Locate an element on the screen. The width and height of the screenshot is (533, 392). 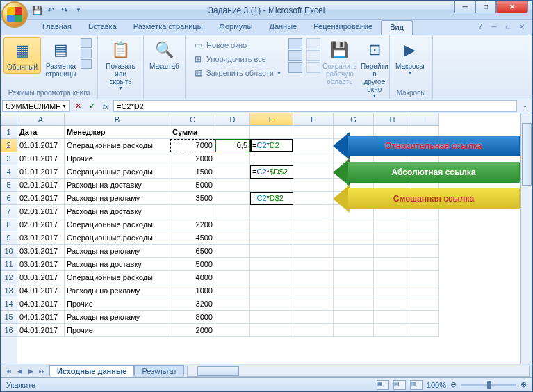
redo-icon: ↷ is located at coordinates (65, 10).